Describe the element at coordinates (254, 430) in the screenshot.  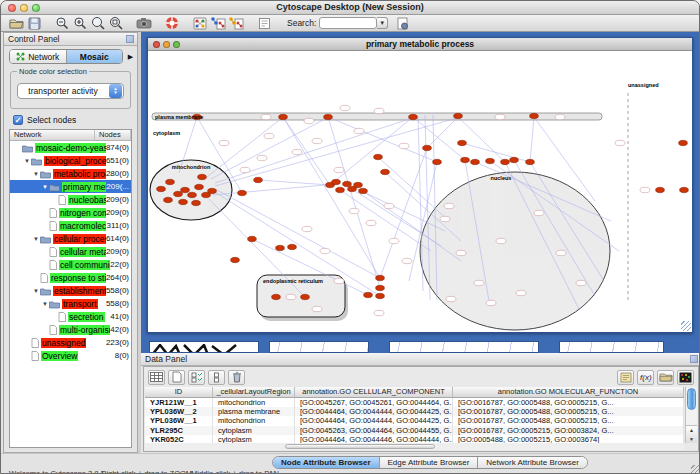
I see `table-cell: cytoplasm` at that location.